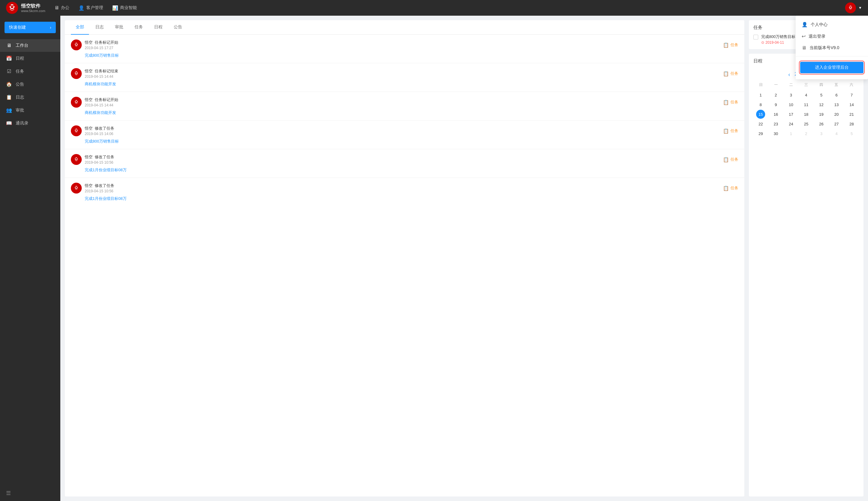 Image resolution: width=868 pixels, height=501 pixels. What do you see at coordinates (791, 114) in the screenshot?
I see `cal-day: 17` at bounding box center [791, 114].